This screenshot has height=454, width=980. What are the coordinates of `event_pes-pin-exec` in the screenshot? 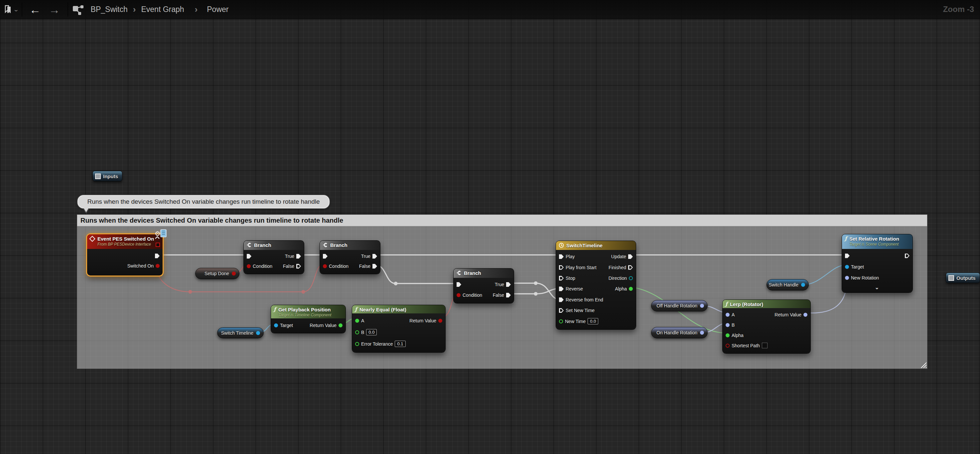 It's located at (158, 256).